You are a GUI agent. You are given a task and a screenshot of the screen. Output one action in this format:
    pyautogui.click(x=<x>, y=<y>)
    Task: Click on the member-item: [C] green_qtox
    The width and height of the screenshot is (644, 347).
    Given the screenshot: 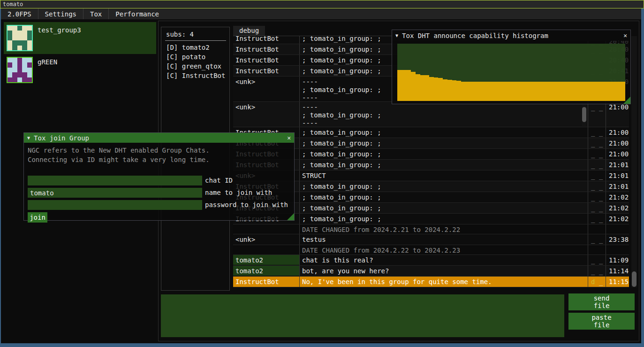 What is the action you would take?
    pyautogui.click(x=197, y=66)
    